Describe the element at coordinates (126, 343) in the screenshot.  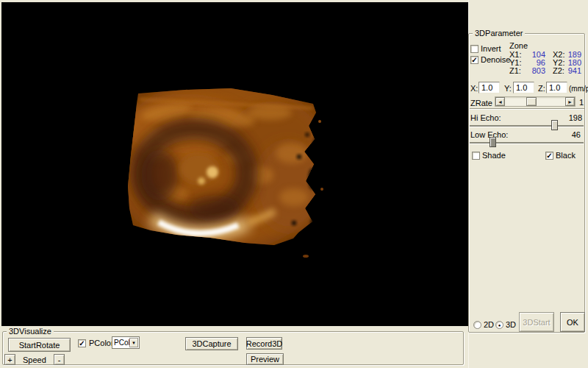
I see `pcolor-dropdown: PColor ▼` at that location.